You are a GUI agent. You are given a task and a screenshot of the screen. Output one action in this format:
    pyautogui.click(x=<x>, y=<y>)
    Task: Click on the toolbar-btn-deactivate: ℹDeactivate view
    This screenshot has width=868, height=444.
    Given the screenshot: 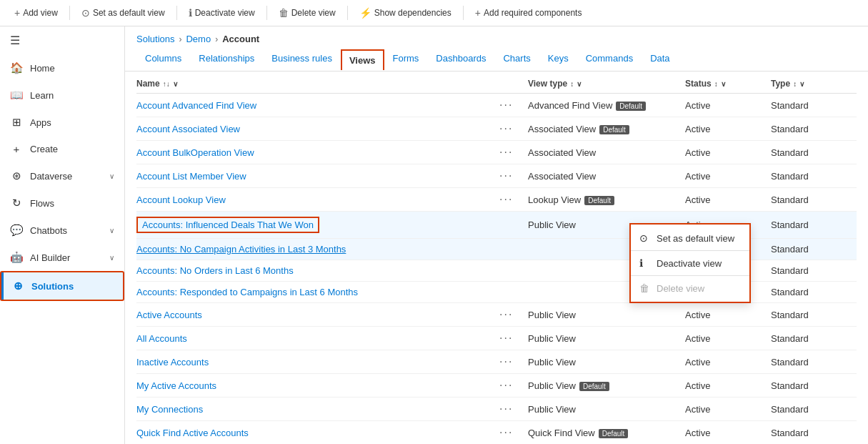 What is the action you would take?
    pyautogui.click(x=221, y=13)
    